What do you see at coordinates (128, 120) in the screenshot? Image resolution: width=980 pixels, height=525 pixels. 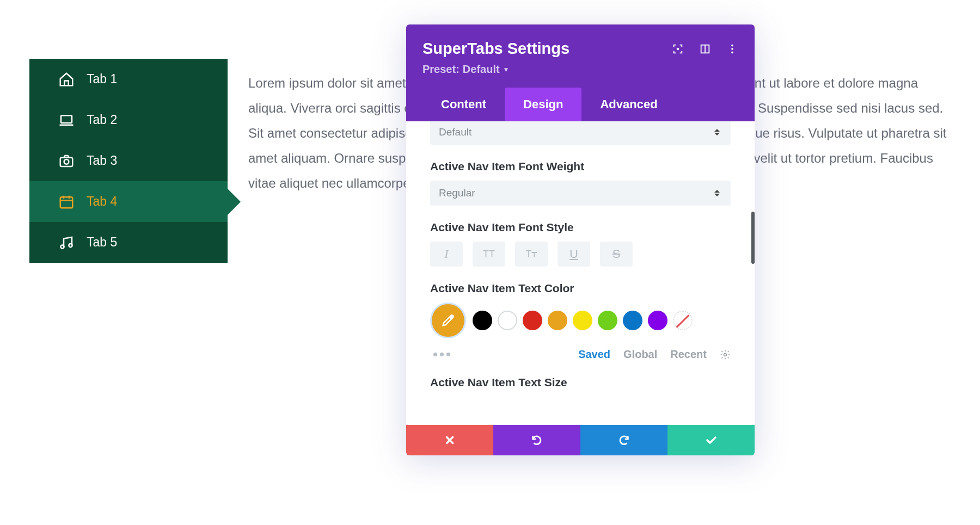 I see `sidebar-item-tab2: Tab 2` at bounding box center [128, 120].